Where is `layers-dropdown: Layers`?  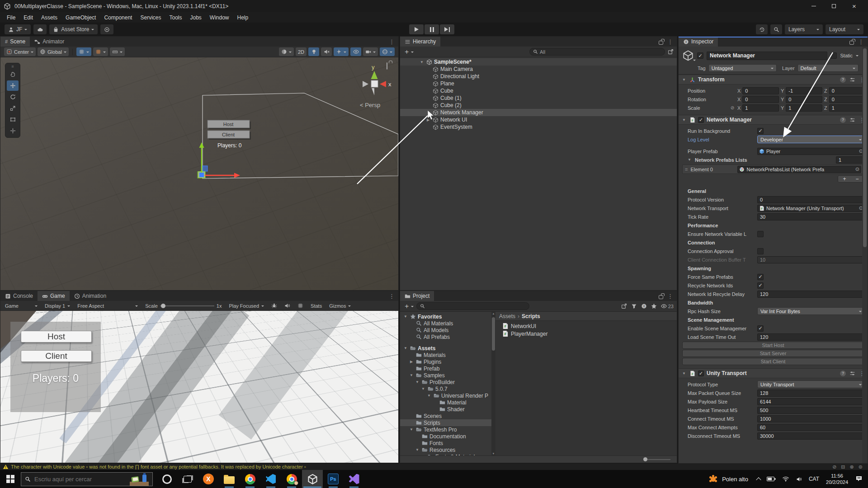 layers-dropdown: Layers is located at coordinates (804, 29).